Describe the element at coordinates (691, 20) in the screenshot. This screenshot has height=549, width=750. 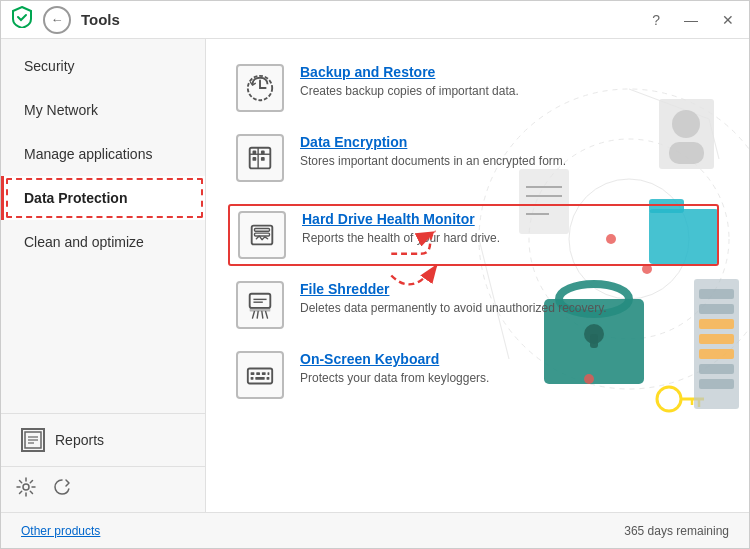
I see `minimize-button: —` at that location.